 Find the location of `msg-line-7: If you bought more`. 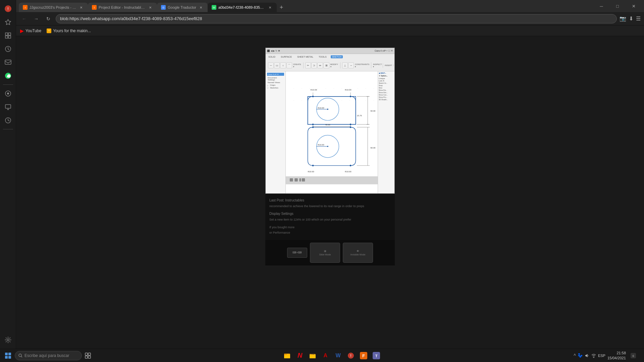

msg-line-7: If you bought more is located at coordinates (330, 227).